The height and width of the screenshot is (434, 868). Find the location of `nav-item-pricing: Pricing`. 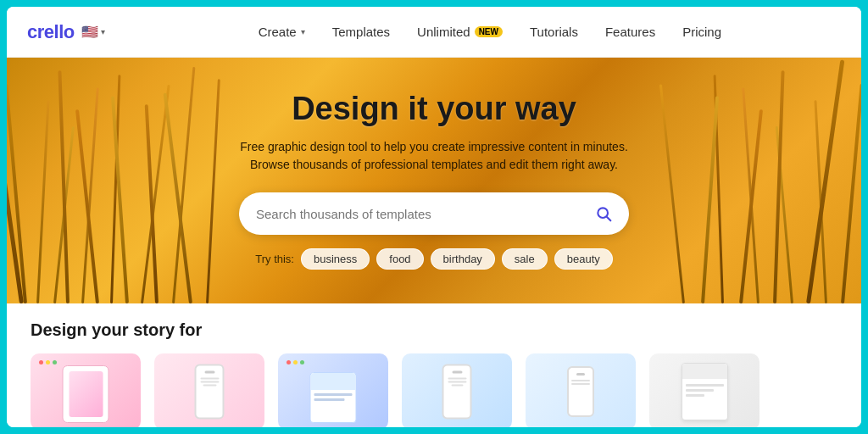

nav-item-pricing: Pricing is located at coordinates (702, 32).